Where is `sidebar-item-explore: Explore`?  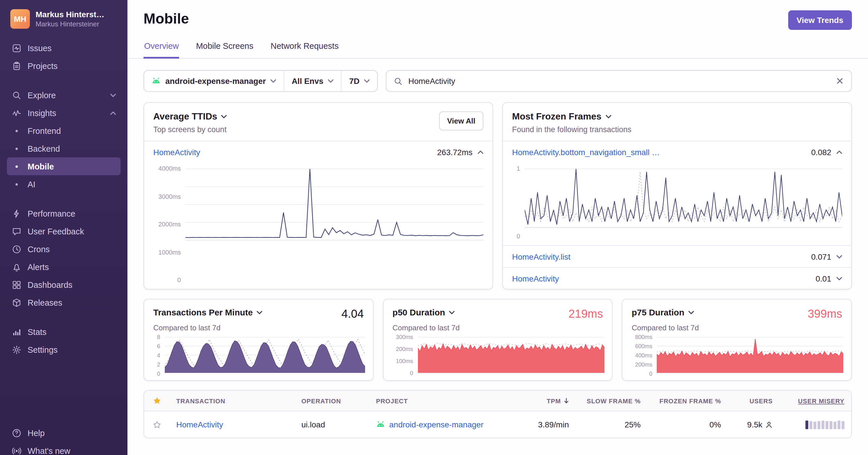 sidebar-item-explore: Explore is located at coordinates (64, 95).